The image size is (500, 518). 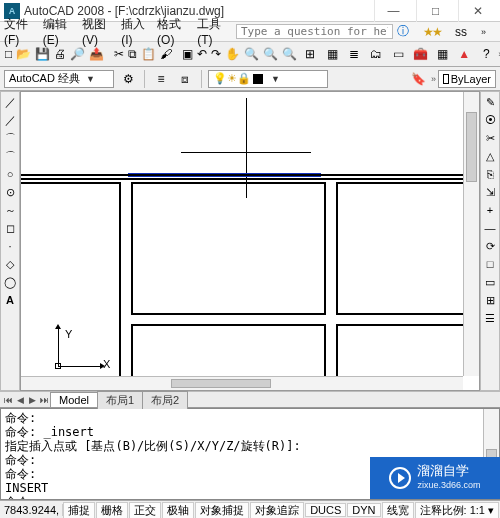 What do you see at coordinates (10, 138) in the screenshot?
I see `polyline-tool: ⌒` at bounding box center [10, 138].